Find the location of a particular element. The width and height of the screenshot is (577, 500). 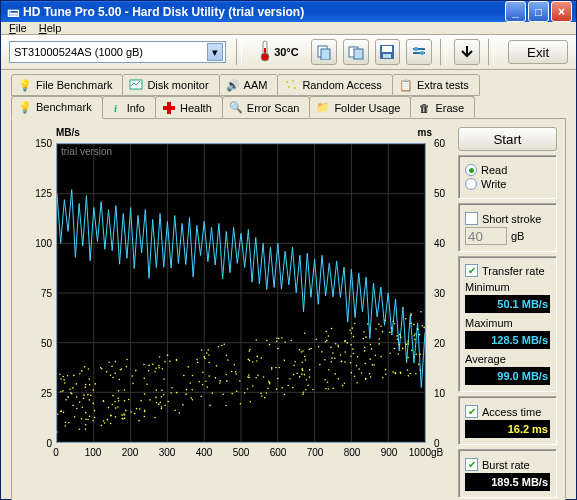

tab-extra-tests: 📋Extra tests is located at coordinates (436, 85).